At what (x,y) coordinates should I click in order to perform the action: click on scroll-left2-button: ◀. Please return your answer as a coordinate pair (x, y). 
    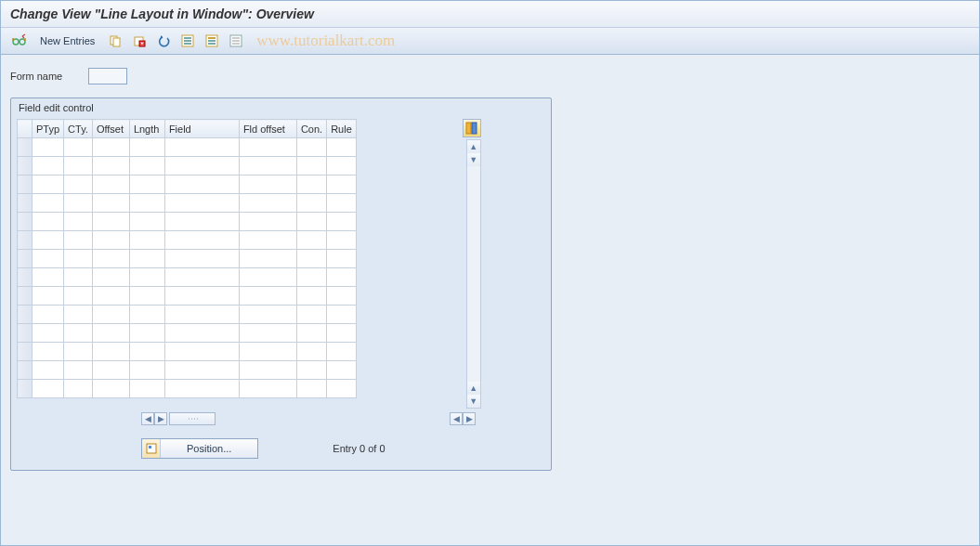
    Looking at the image, I should click on (456, 419).